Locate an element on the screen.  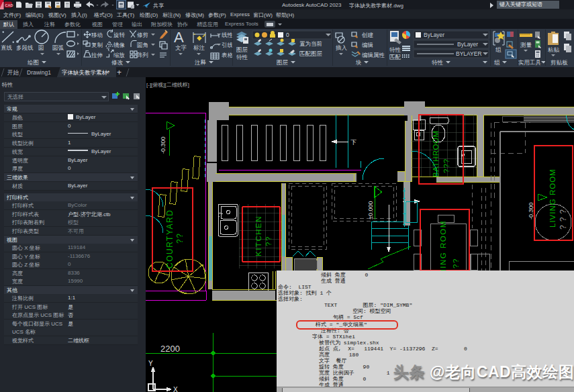
svg-text: KITCHEN is located at coordinates (258, 236).